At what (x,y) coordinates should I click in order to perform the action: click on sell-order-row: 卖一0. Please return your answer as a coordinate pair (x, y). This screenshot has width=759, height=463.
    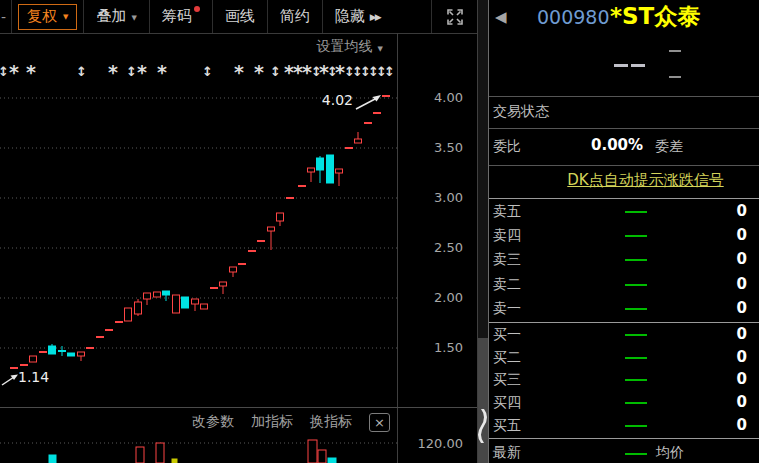
    Looking at the image, I should click on (624, 309).